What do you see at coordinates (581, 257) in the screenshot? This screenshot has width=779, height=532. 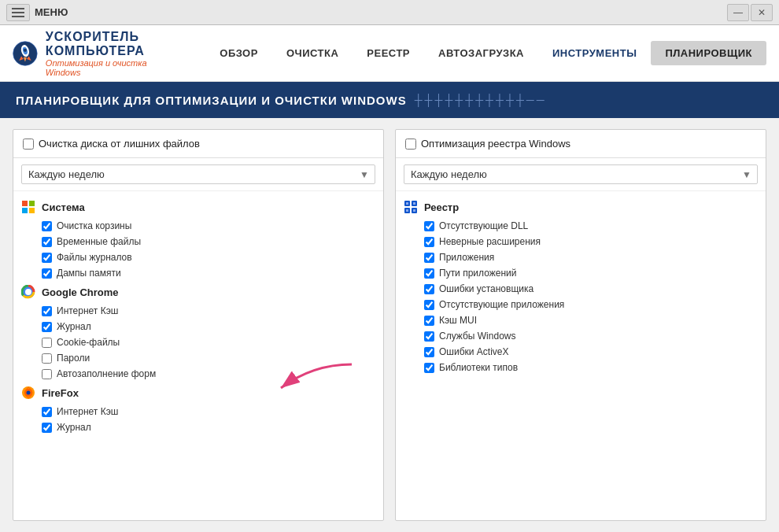 I see `right-item-0-2: Приложения` at bounding box center [581, 257].